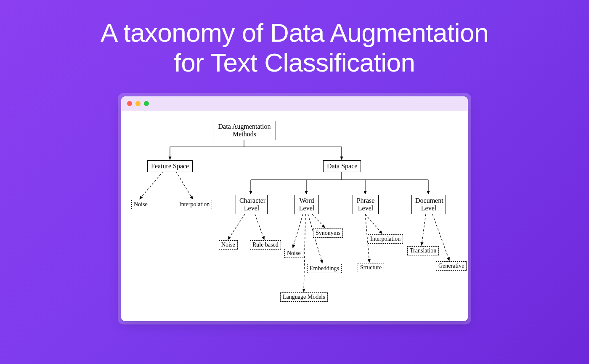 This screenshot has height=364, width=589. Describe the element at coordinates (371, 268) in the screenshot. I see `leaf-label: Structure` at that location.